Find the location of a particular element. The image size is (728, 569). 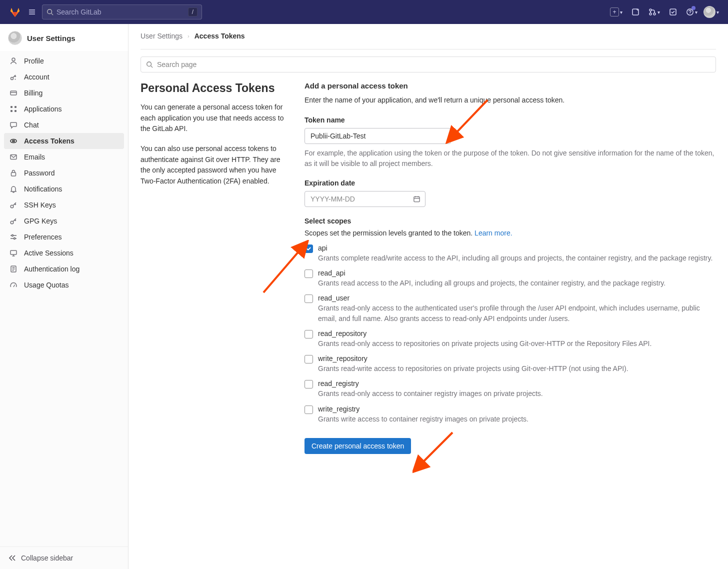

breadcrumb: User Settings › Access Tokens is located at coordinates (428, 41).